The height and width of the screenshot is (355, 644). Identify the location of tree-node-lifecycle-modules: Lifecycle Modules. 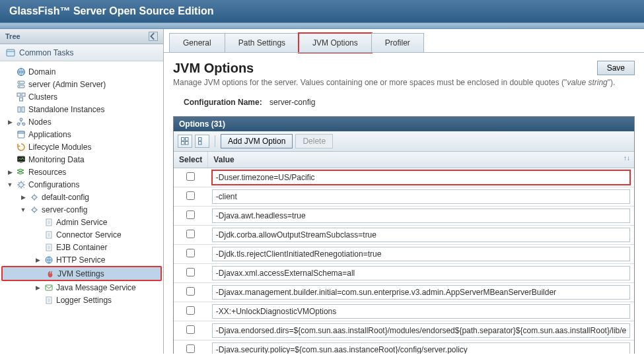
(82, 146).